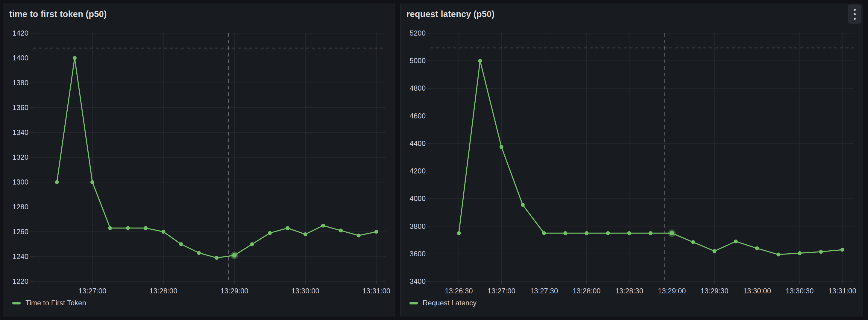  I want to click on y-tick-label: 4400, so click(418, 143).